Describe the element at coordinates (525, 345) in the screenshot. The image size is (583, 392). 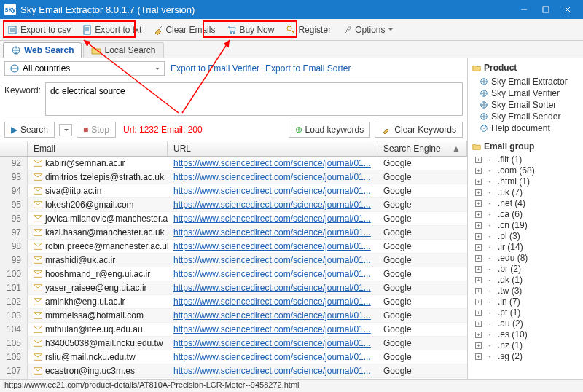
I see `tld-node: +·.nz (1)` at that location.